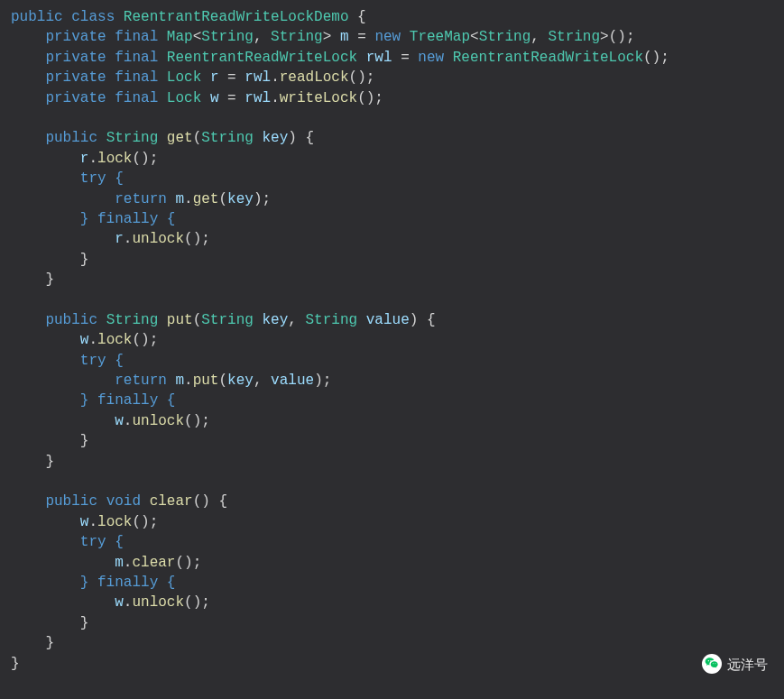  What do you see at coordinates (712, 664) in the screenshot?
I see `wechat-icon` at bounding box center [712, 664].